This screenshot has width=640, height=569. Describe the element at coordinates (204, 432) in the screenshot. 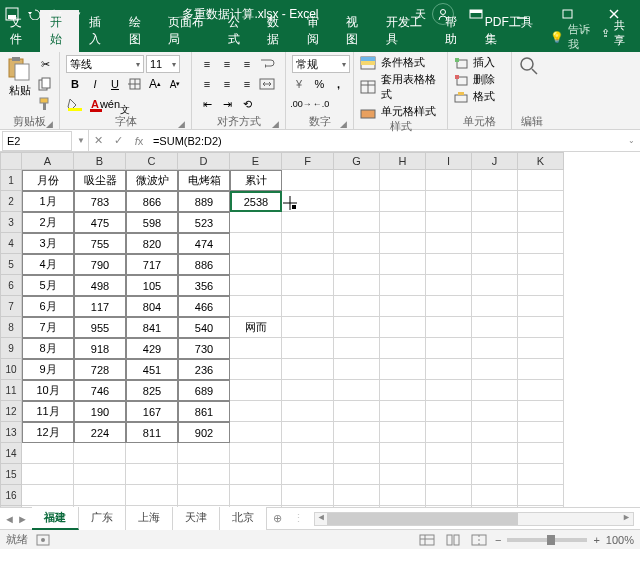

I see `cell: 902` at that location.